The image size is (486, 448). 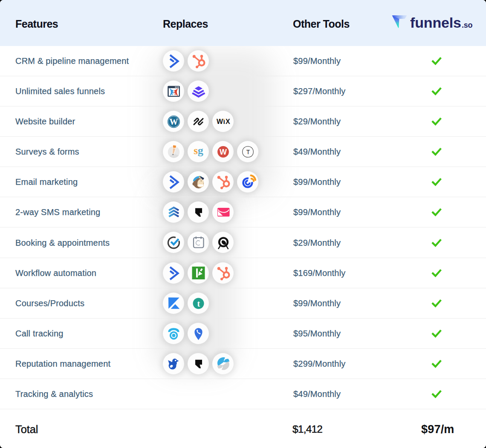 I want to click on svg-text: g, so click(x=200, y=151).